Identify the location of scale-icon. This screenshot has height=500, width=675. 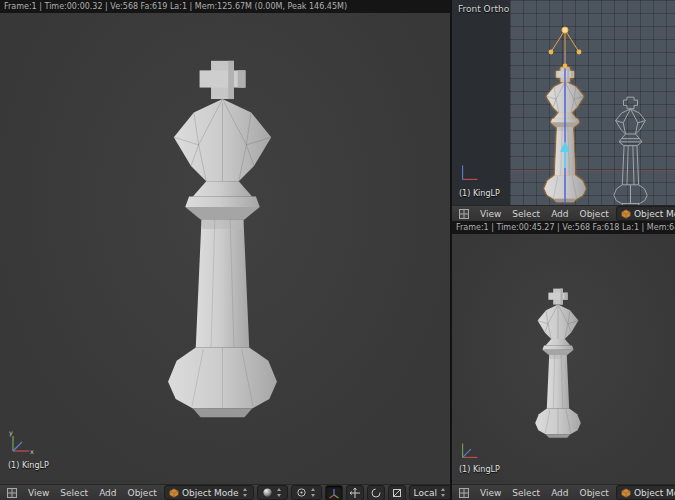
(397, 493).